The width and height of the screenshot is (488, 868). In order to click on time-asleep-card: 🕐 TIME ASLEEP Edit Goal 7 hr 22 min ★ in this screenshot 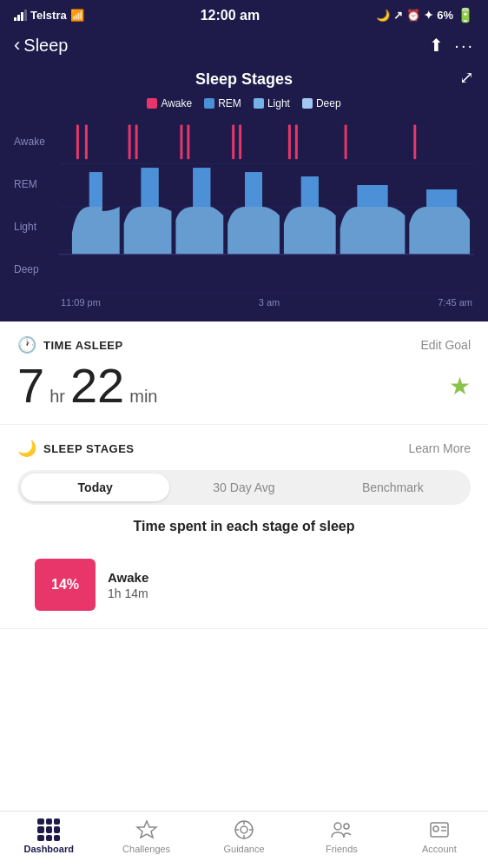, I will do `click(244, 374)`.